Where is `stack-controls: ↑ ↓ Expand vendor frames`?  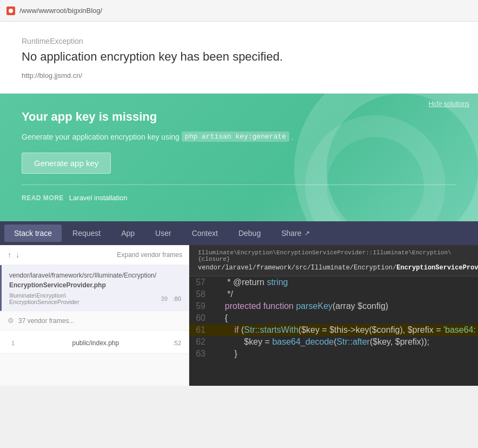
stack-controls: ↑ ↓ Expand vendor frames is located at coordinates (94, 255).